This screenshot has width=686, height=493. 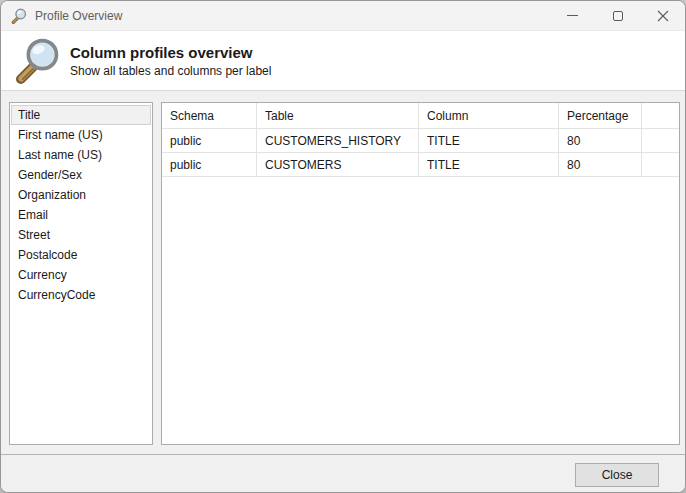 I want to click on list-item-organization: Organization, so click(x=81, y=195).